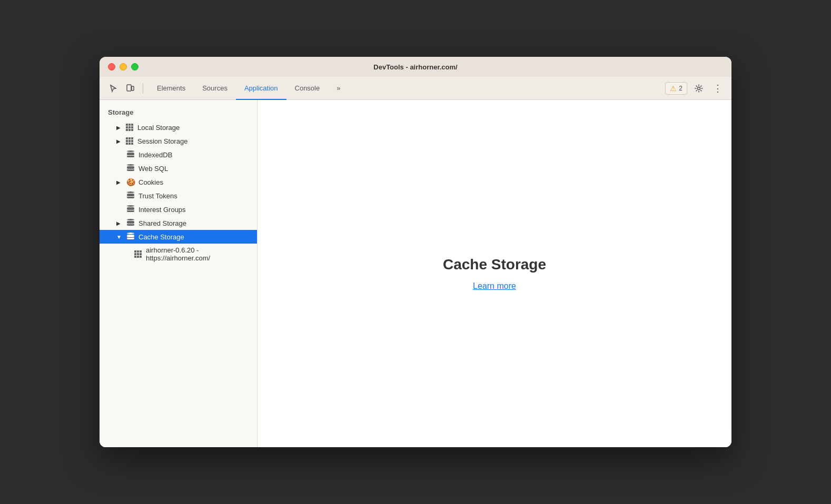 The height and width of the screenshot is (504, 831). Describe the element at coordinates (178, 237) in the screenshot. I see `sidebar-item-cache-storage: ▼ Cache Storage` at that location.